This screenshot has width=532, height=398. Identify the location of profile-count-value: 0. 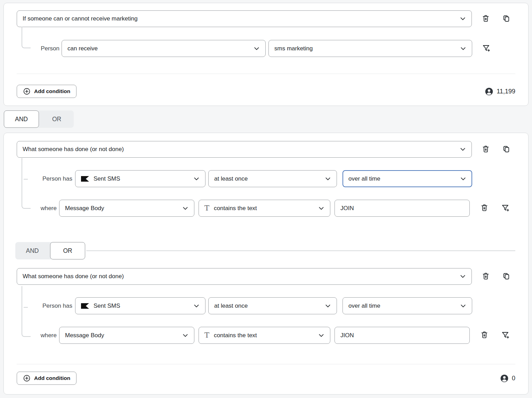
(514, 379).